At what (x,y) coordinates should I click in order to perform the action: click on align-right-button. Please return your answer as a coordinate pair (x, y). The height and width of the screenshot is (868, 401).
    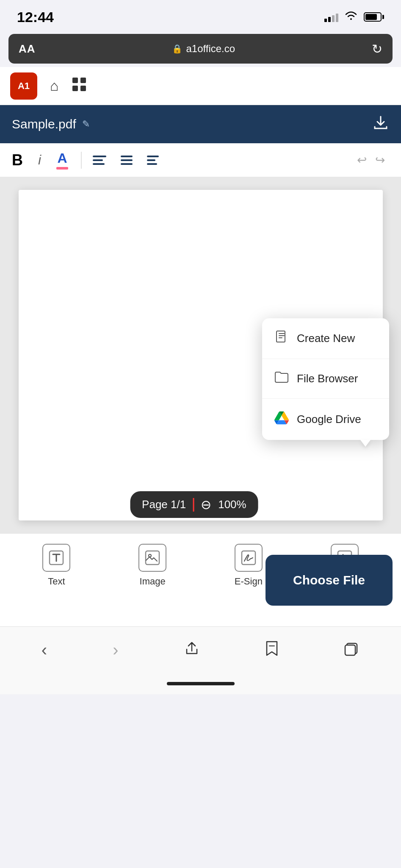
    Looking at the image, I should click on (153, 160).